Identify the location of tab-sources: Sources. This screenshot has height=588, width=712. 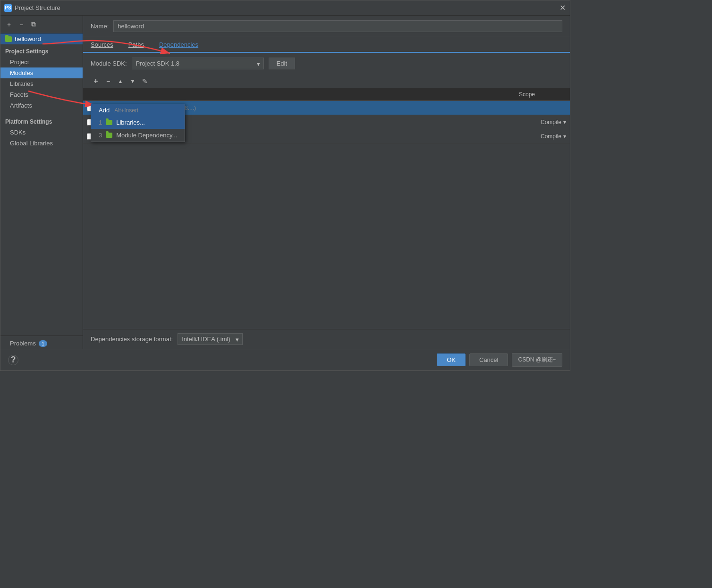
(102, 44).